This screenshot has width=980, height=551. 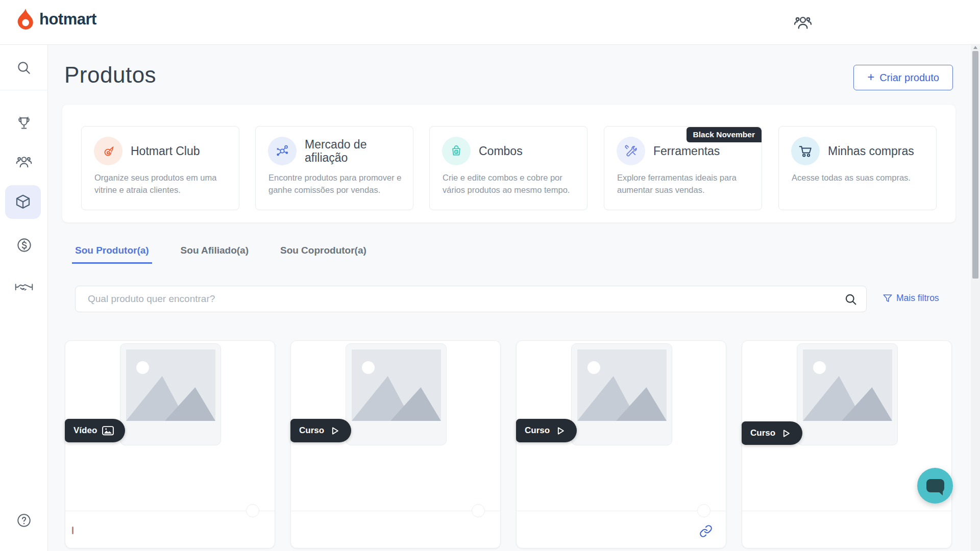 What do you see at coordinates (24, 68) in the screenshot?
I see `search-icon` at bounding box center [24, 68].